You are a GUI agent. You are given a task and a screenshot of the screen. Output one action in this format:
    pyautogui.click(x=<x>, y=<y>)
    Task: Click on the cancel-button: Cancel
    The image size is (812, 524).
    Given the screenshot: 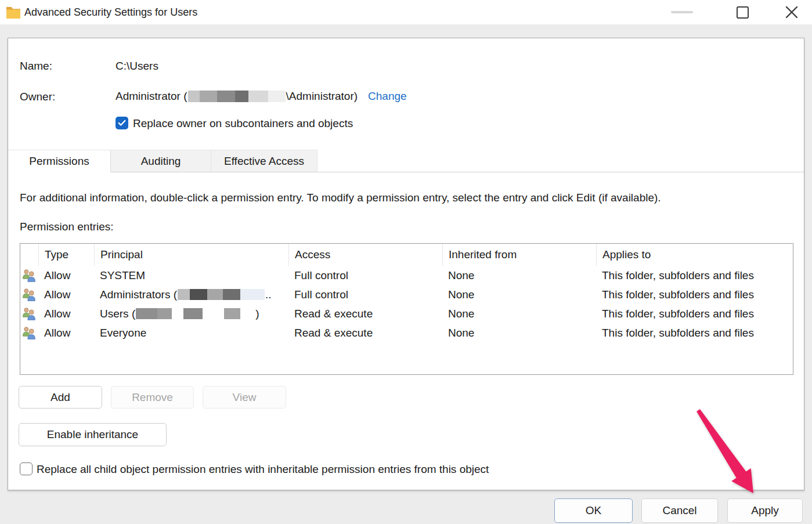 What is the action you would take?
    pyautogui.click(x=680, y=511)
    